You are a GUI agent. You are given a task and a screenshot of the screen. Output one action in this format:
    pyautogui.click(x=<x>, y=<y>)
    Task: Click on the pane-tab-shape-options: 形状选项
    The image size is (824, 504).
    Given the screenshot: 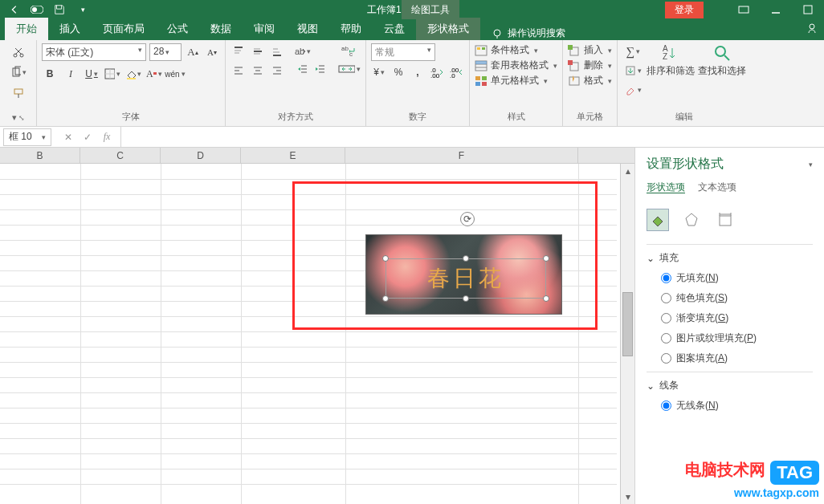 What is the action you would take?
    pyautogui.click(x=666, y=188)
    